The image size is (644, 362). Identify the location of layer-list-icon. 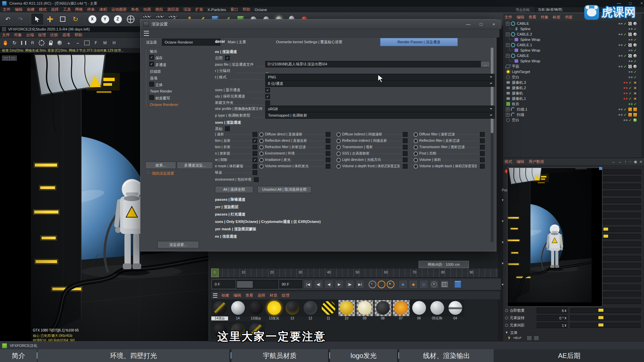
(6, 58).